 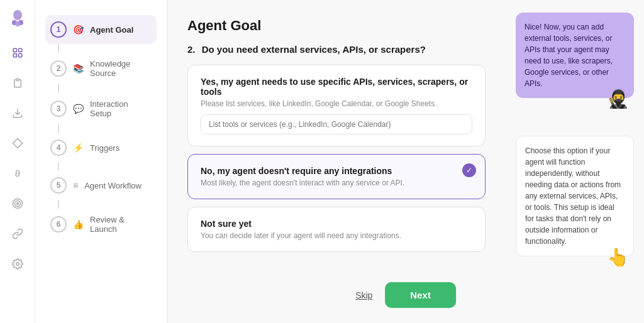 I want to click on app-logo, so click(x=18, y=19).